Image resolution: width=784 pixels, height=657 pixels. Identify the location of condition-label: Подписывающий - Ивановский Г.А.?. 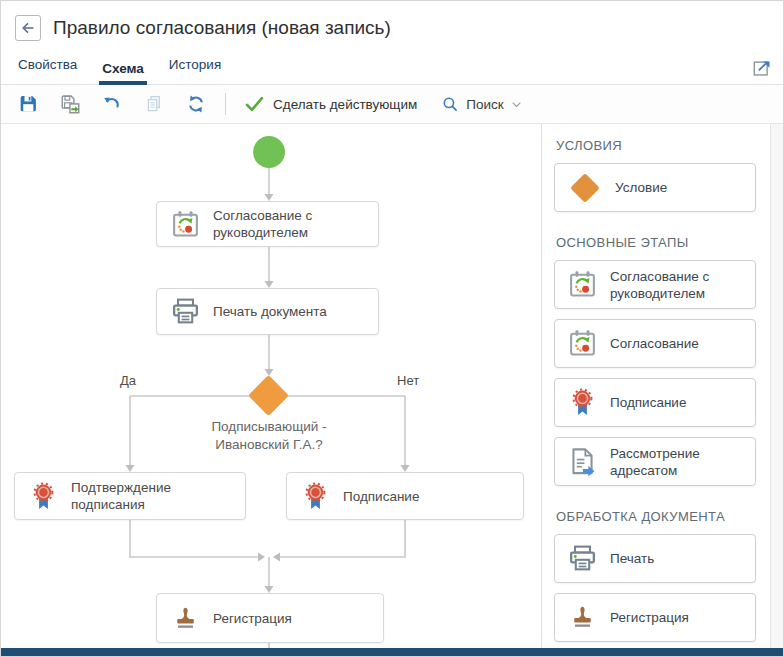
(269, 436).